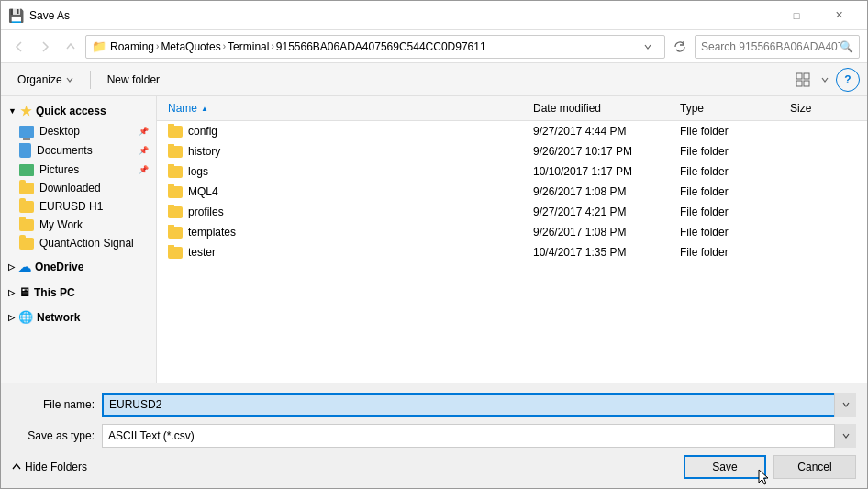  What do you see at coordinates (823, 108) in the screenshot?
I see `col-header-size: Size` at bounding box center [823, 108].